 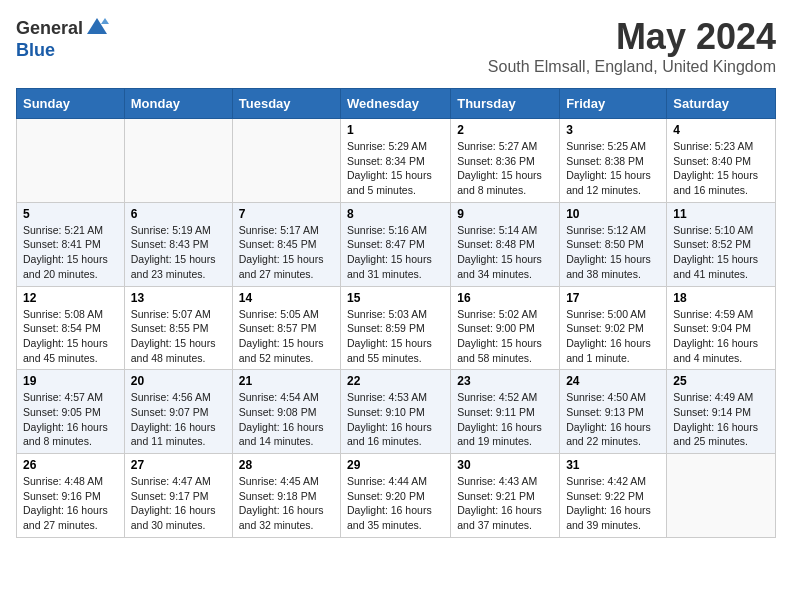 I want to click on calendar-cell: 17Sunrise: 5:00 AM Sunset: 9:02 PM Dayli…, so click(x=614, y=328).